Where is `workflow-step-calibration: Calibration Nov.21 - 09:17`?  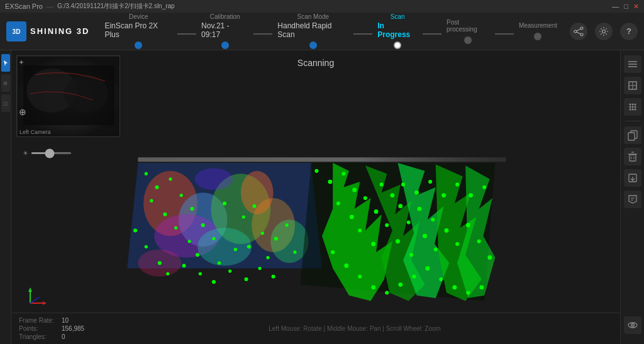 workflow-step-calibration: Calibration Nov.21 - 09:17 is located at coordinates (225, 31).